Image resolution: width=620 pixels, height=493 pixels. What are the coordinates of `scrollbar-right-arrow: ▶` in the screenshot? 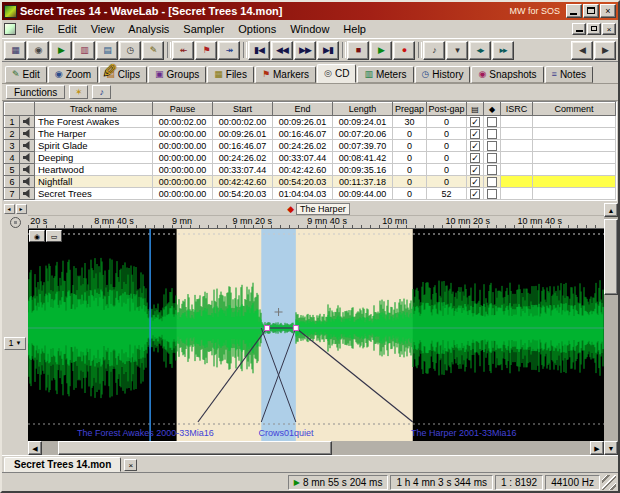 It's located at (597, 448).